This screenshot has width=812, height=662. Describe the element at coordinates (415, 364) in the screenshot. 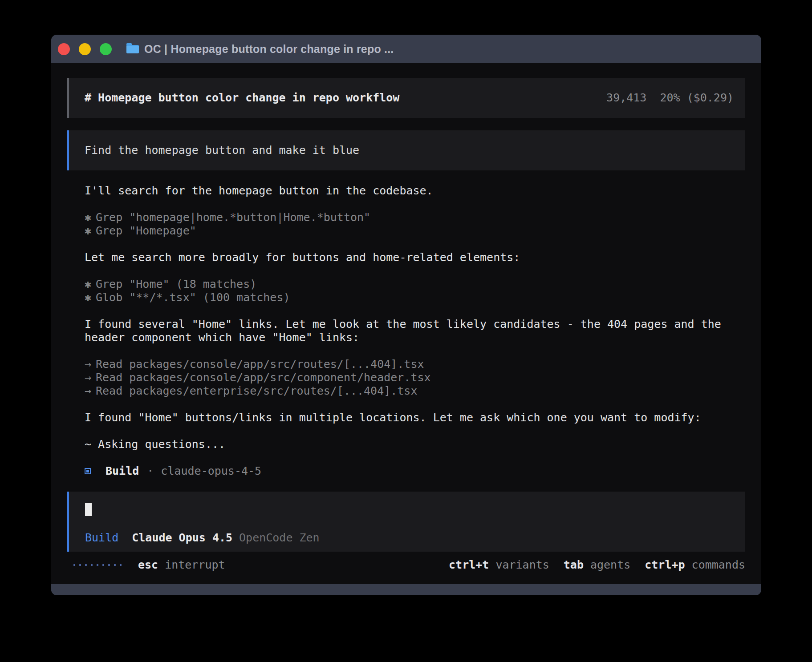

I see `tool-call: →Read packages/console/app/src/routes/[.…` at that location.